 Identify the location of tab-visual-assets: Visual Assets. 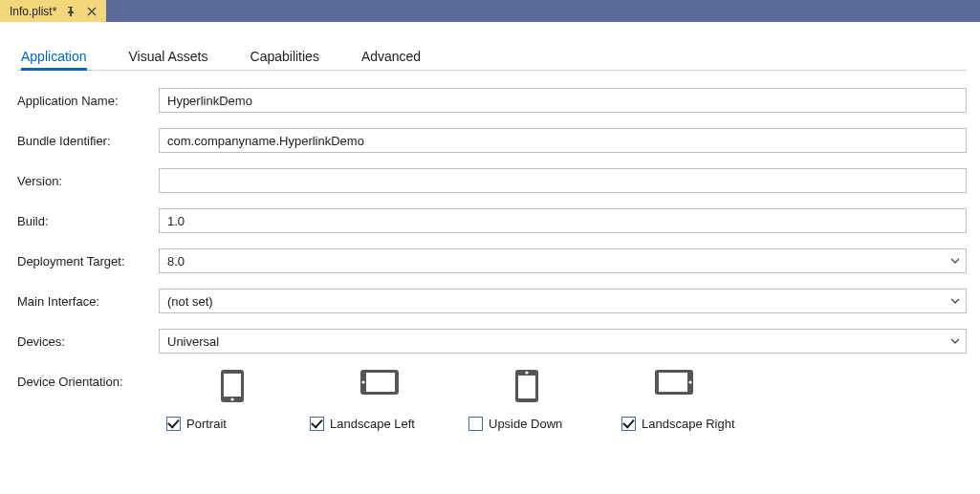
(168, 57).